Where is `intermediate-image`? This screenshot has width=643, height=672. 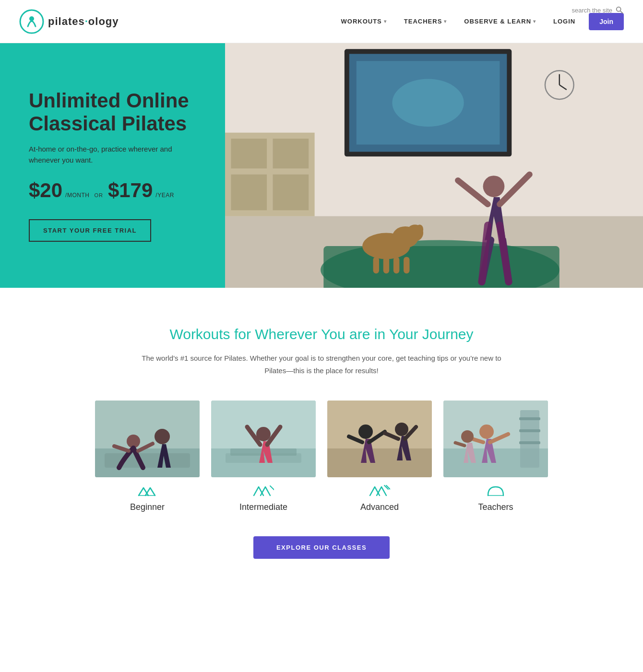
intermediate-image is located at coordinates (263, 439).